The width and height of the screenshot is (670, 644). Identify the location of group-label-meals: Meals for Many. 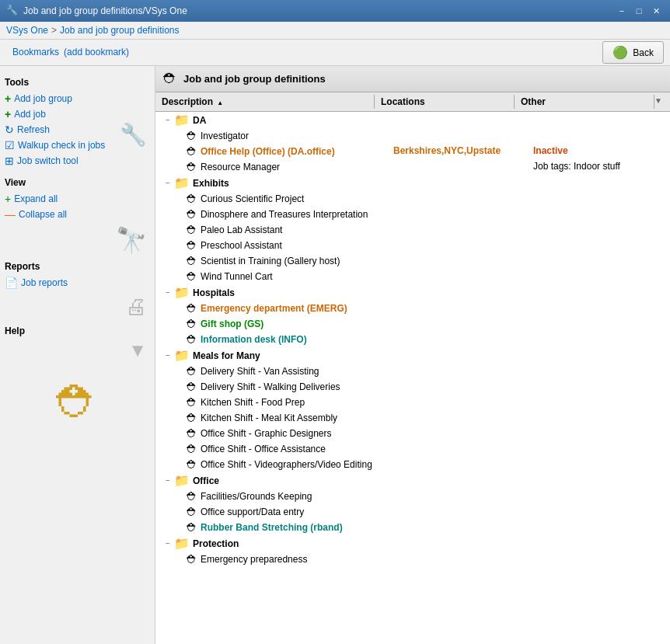
(227, 356).